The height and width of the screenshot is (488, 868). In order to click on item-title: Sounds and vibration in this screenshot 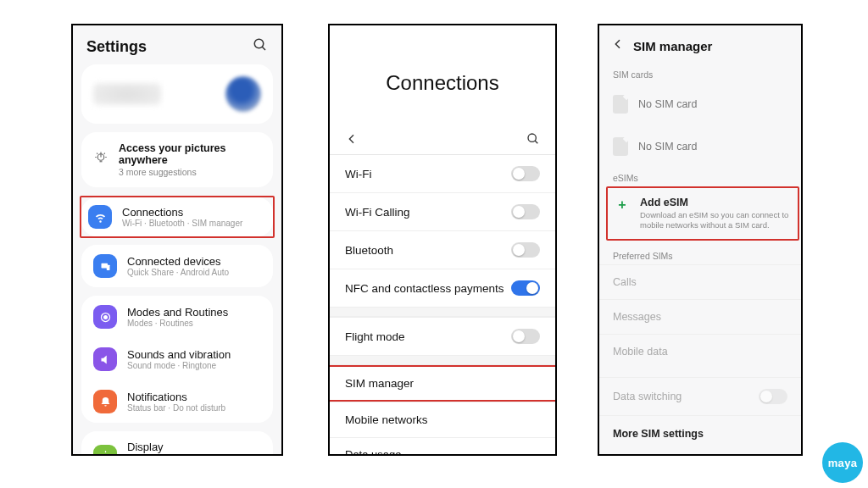, I will do `click(179, 354)`.